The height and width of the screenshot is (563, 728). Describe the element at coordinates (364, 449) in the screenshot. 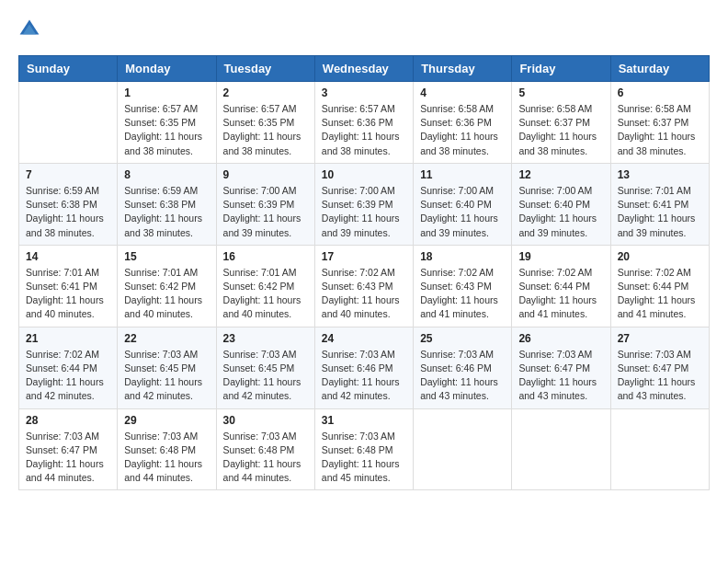

I see `calendar-week-row: 28 Sunrise: 7:03 AM Sunset: 6:47 PM Dayl…` at that location.